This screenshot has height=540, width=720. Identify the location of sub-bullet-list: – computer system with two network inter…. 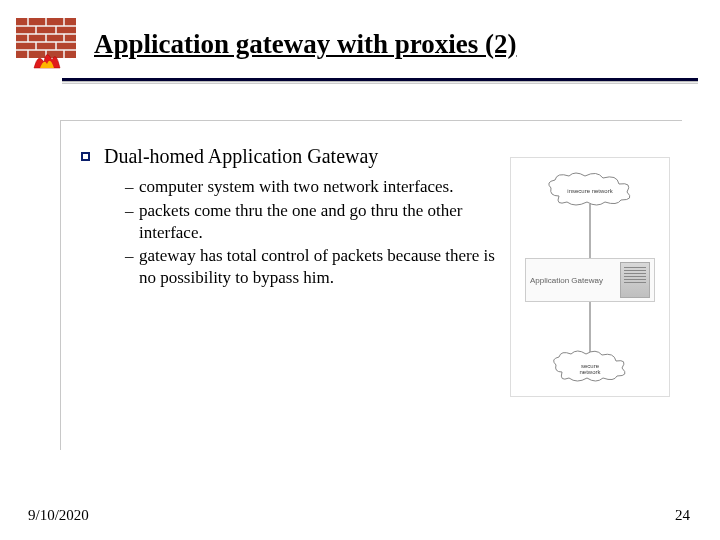
(314, 232).